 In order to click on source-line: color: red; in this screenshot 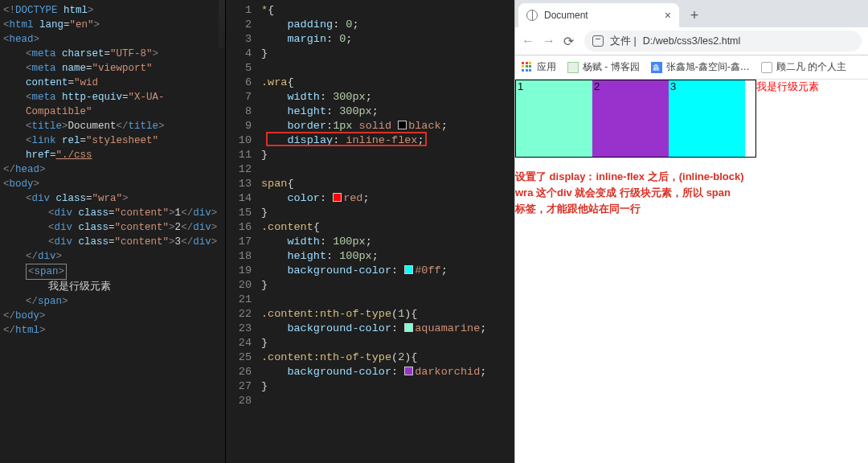, I will do `click(387, 199)`.